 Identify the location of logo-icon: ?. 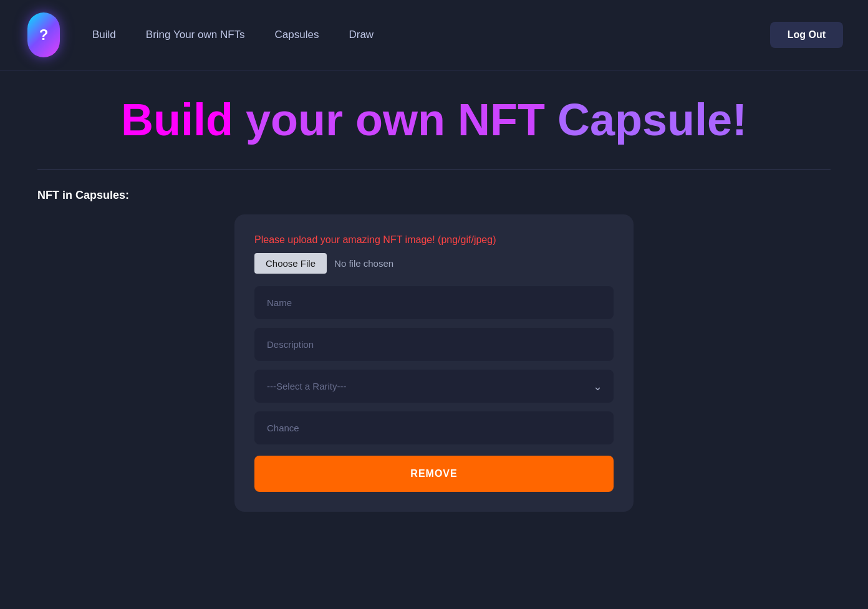
(44, 35).